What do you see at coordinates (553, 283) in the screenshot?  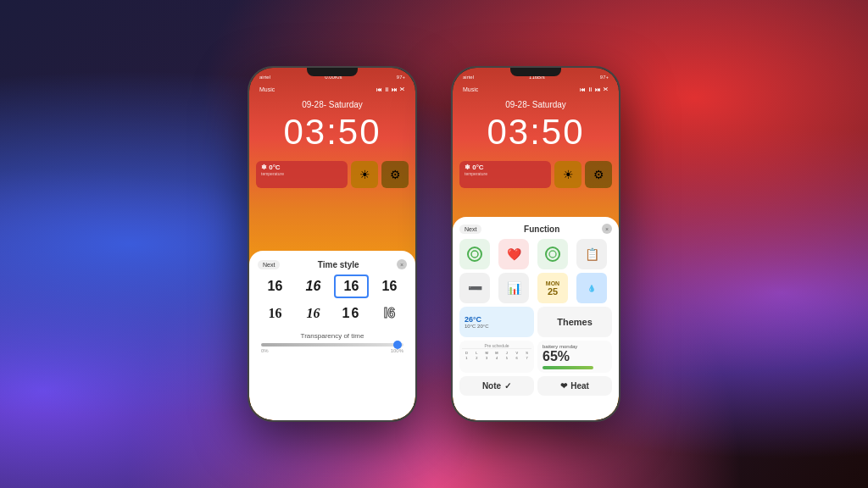 I see `mon-label: MON` at bounding box center [553, 283].